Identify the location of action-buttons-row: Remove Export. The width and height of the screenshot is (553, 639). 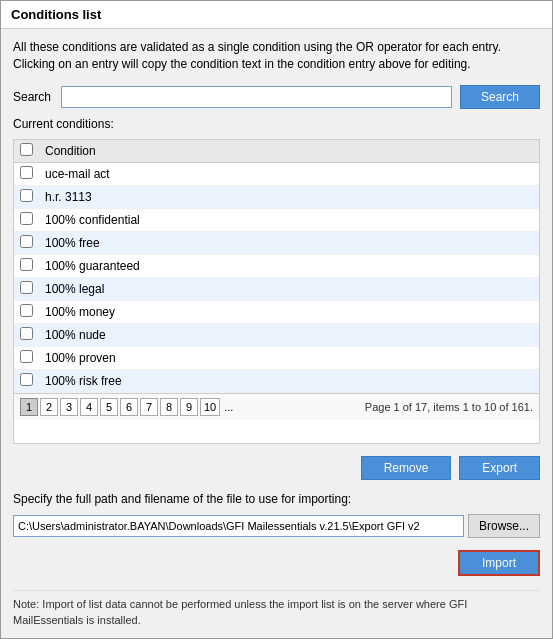
(276, 468).